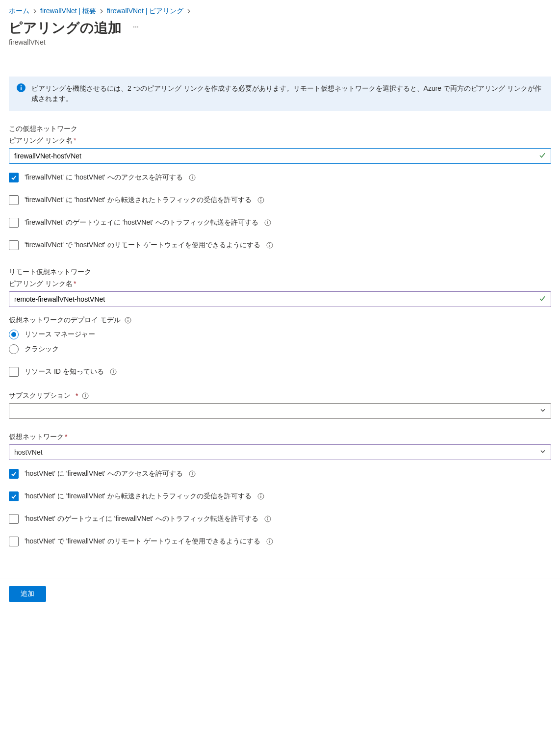  What do you see at coordinates (280, 299) in the screenshot?
I see `remote-linkname-input-wrapper` at bounding box center [280, 299].